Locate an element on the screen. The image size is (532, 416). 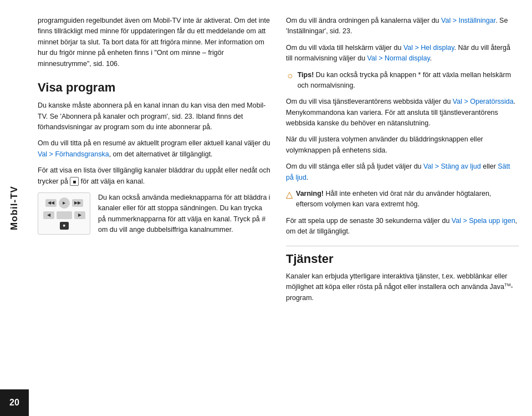
section-divider is located at coordinates (402, 246).